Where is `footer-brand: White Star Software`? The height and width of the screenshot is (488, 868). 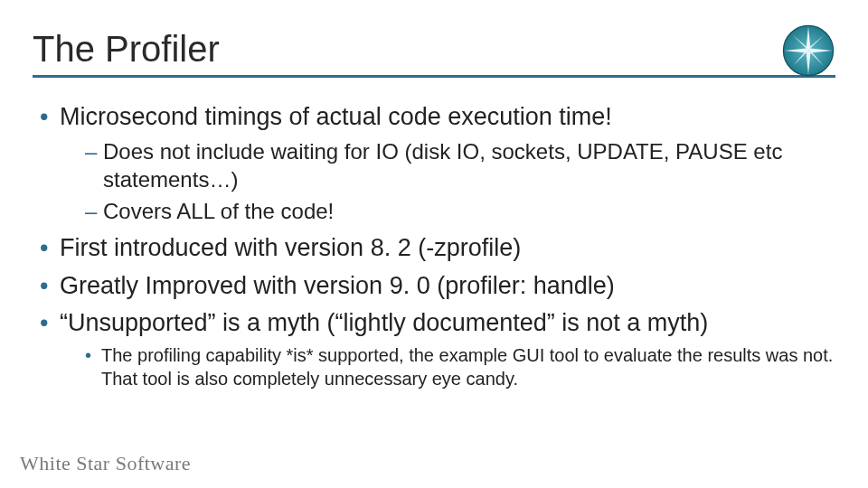
footer-brand: White Star Software is located at coordinates (105, 464).